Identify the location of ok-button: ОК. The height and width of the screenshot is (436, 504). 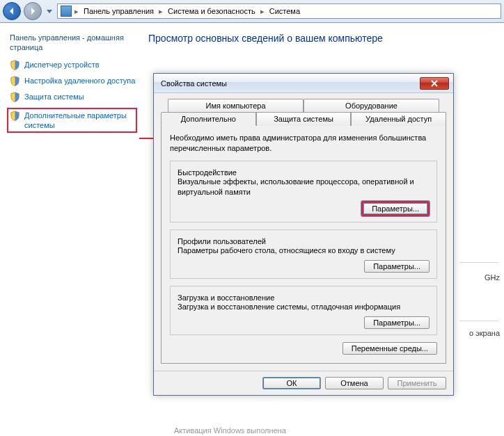
(292, 383).